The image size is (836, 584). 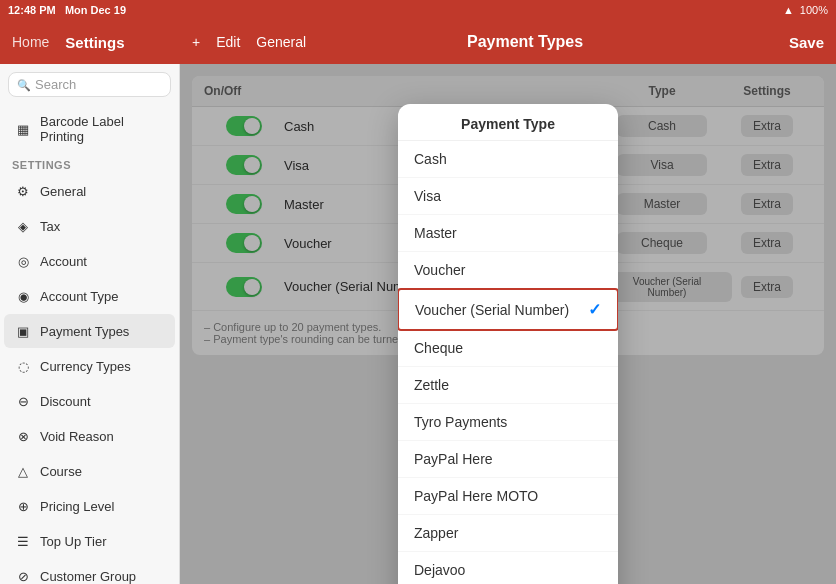 I want to click on search-placeholder: Search, so click(x=56, y=84).